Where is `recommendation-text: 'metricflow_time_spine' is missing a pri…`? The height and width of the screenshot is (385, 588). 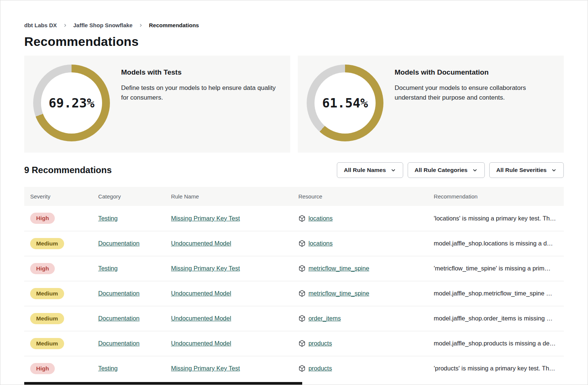 recommendation-text: 'metricflow_time_spine' is missing a pri… is located at coordinates (496, 269).